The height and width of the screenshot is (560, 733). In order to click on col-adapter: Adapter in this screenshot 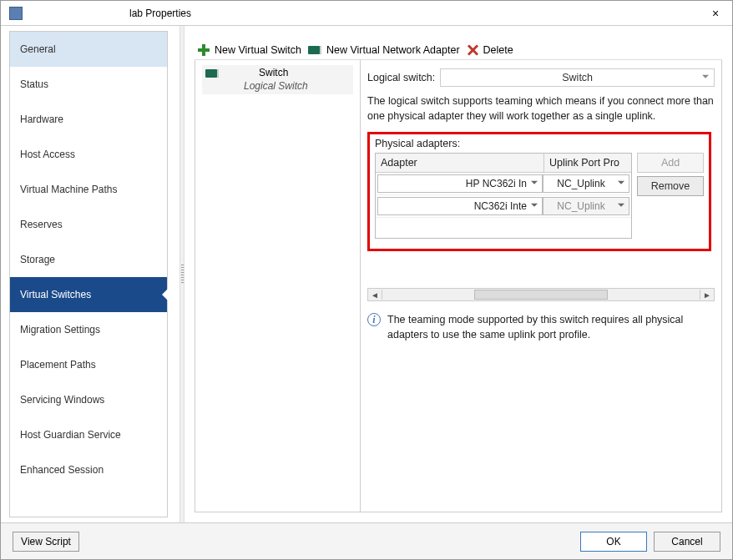, I will do `click(460, 163)`.